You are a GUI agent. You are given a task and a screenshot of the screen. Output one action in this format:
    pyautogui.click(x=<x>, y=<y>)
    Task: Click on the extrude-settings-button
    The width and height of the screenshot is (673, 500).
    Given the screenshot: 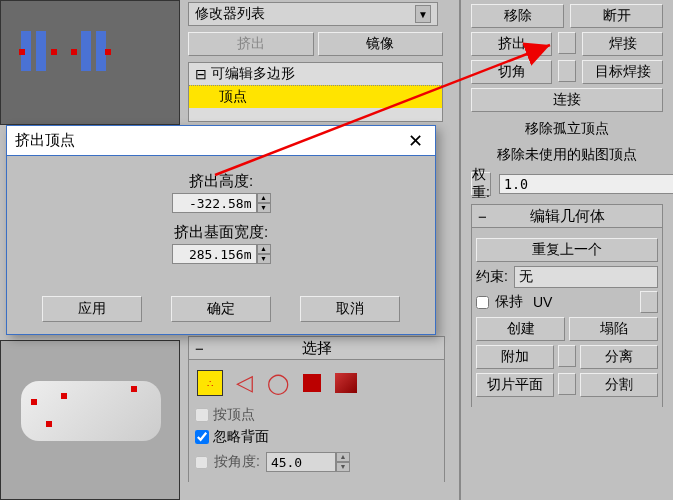 What is the action you would take?
    pyautogui.click(x=567, y=43)
    